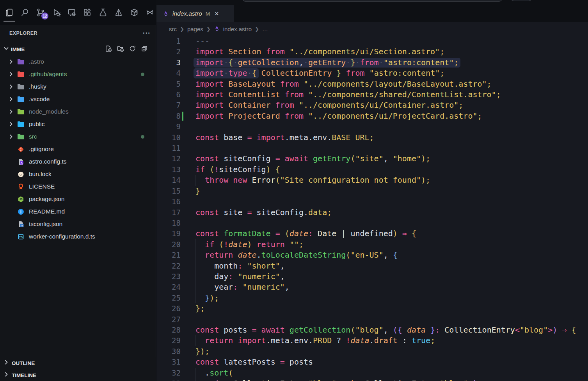 The width and height of the screenshot is (588, 381). What do you see at coordinates (372, 379) in the screenshot?
I see `code-line-33: 33 (a: CollectionEntry<"blog">, b: Colle…` at bounding box center [372, 379].